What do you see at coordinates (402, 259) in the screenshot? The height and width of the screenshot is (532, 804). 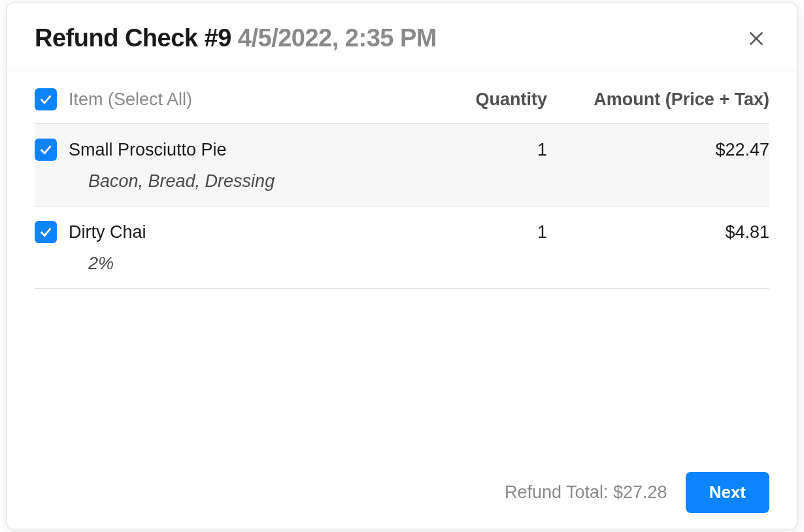 I see `item-modifiers: 2%` at bounding box center [402, 259].